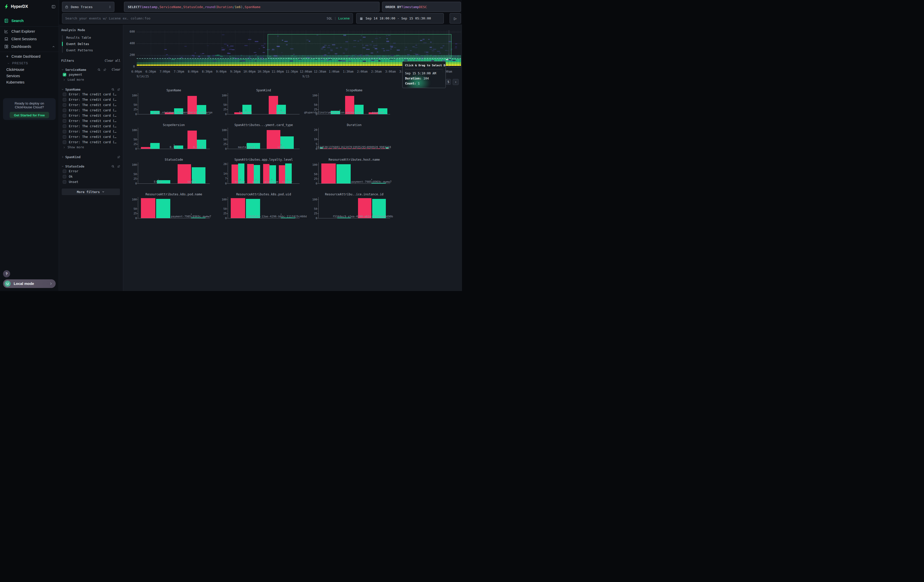 This screenshot has width=924, height=582. I want to click on create-dashboard-button: +Create Dashboard, so click(29, 57).